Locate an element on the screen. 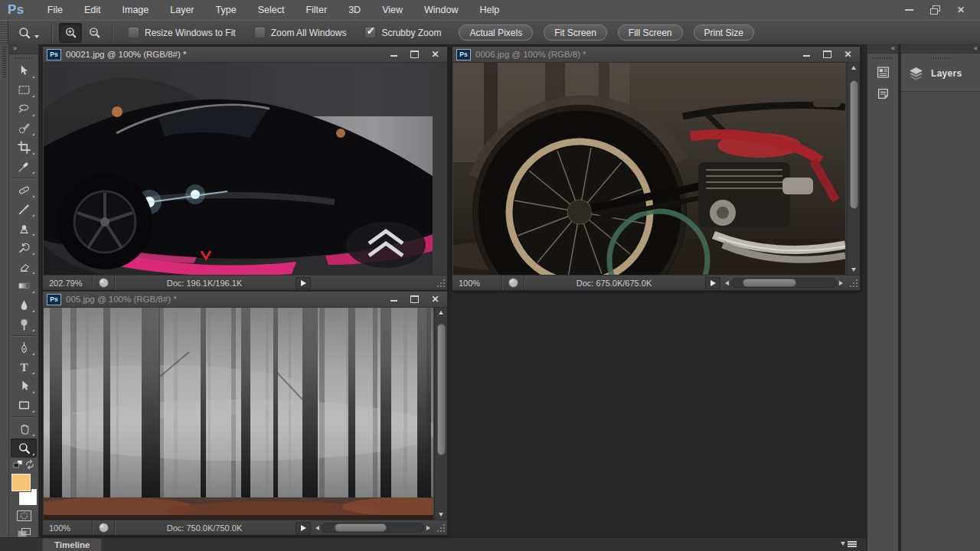 The image size is (980, 551). actual-pixels-button: Actual Pixels is located at coordinates (496, 32).